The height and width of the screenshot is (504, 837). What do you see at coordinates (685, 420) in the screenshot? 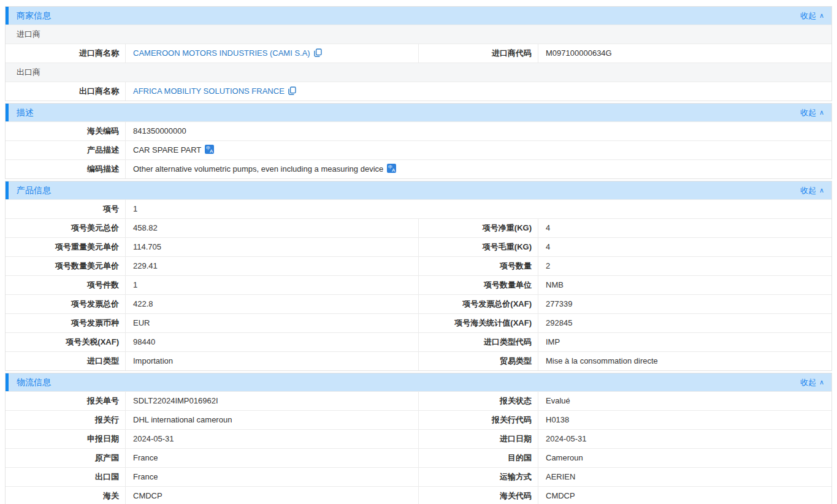
I see `field-value: H0138` at bounding box center [685, 420].